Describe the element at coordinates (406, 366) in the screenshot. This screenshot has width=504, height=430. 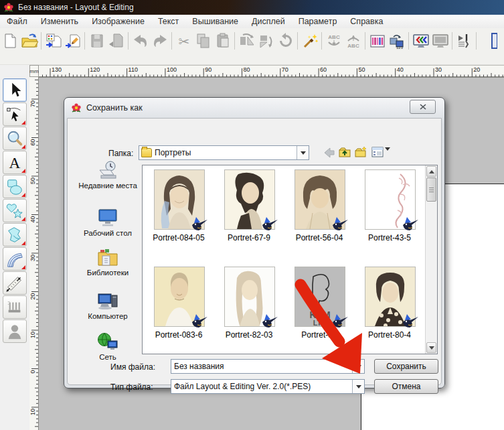
I see `save-button: Сохранить` at that location.